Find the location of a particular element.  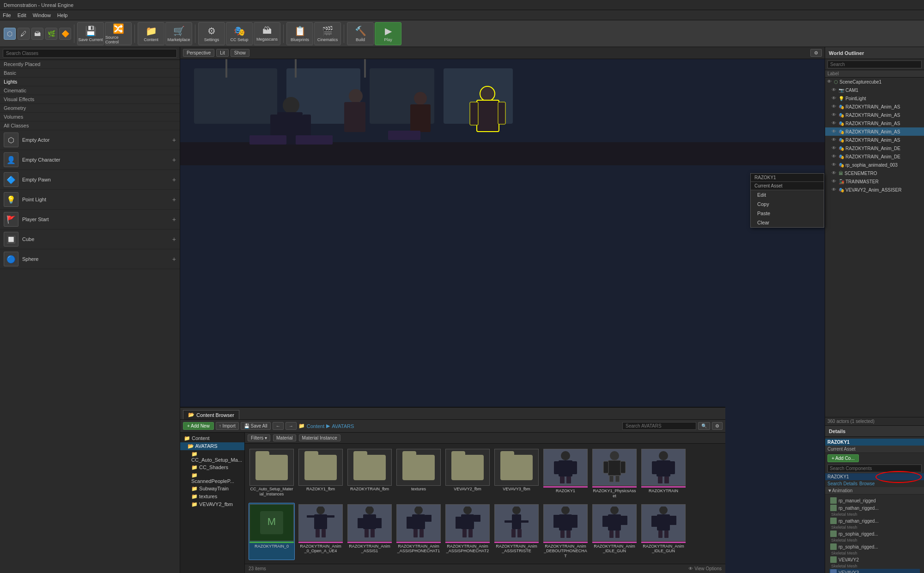

menu-edit: Edit is located at coordinates (22, 15).